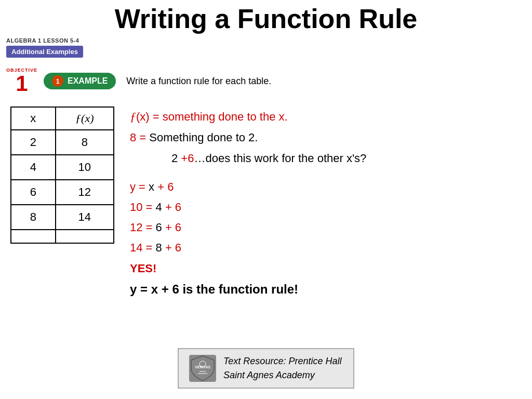 This screenshot has height=399, width=532. What do you see at coordinates (326, 228) in the screenshot?
I see `explanation-line-12: 12 = 6 + 6` at bounding box center [326, 228].